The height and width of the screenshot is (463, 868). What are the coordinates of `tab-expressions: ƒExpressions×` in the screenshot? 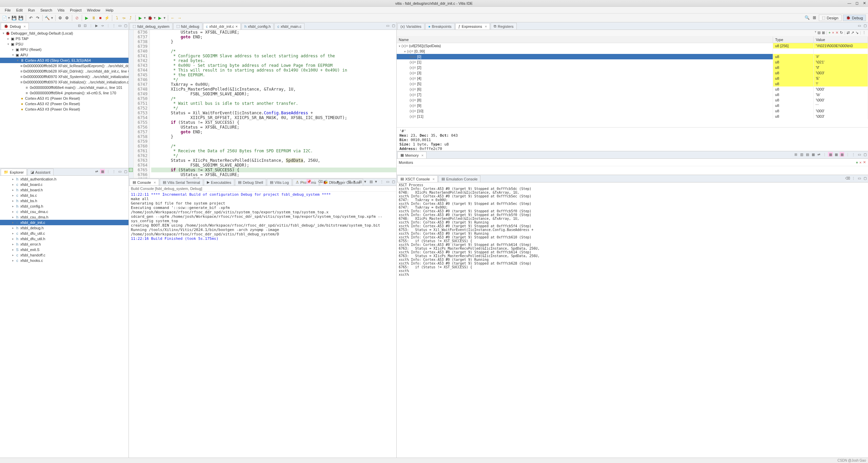 It's located at (473, 26).